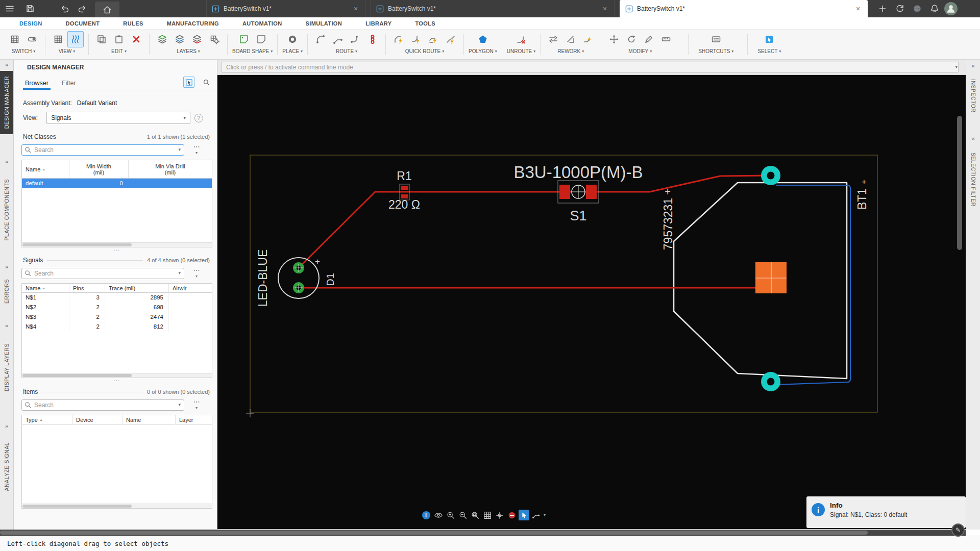 This screenshot has height=551, width=980. What do you see at coordinates (30, 9) in the screenshot?
I see `save-icon` at bounding box center [30, 9].